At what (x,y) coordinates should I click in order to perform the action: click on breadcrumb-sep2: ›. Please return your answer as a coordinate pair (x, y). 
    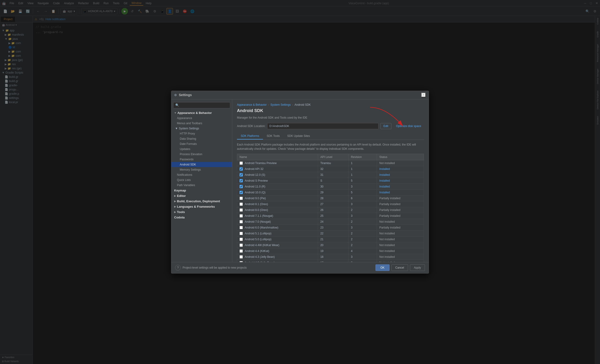
    Looking at the image, I should click on (292, 105).